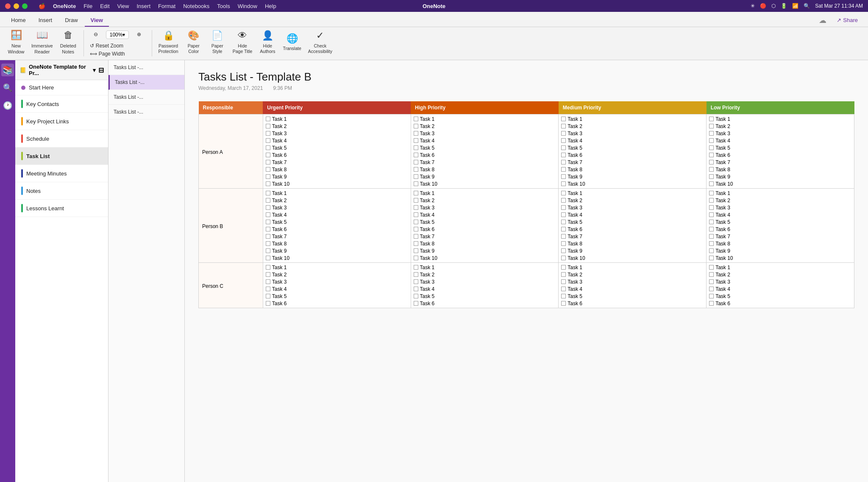 The width and height of the screenshot is (868, 482). I want to click on section-start-here: Start Here, so click(62, 88).